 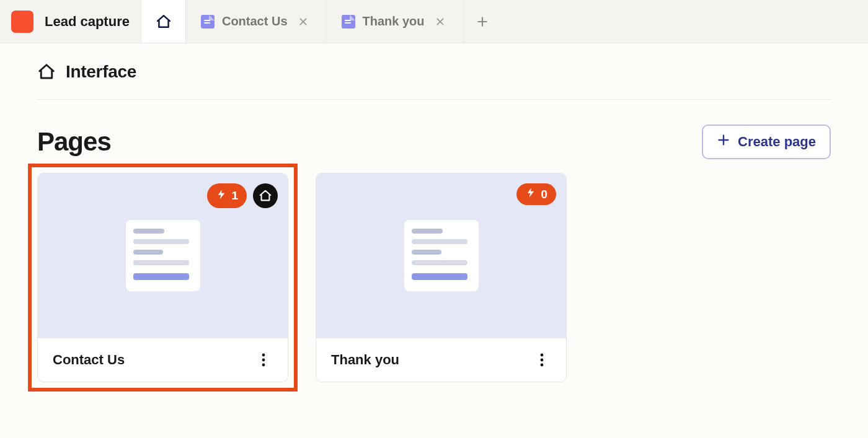 I want to click on page-preview: 0, so click(x=441, y=255).